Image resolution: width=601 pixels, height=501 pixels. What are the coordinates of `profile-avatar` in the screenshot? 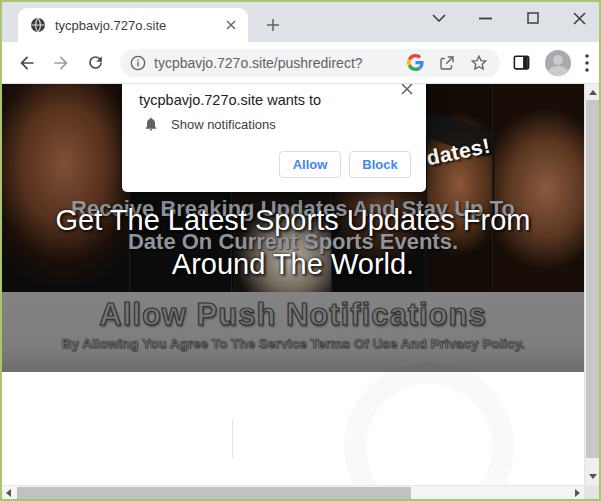 It's located at (558, 63).